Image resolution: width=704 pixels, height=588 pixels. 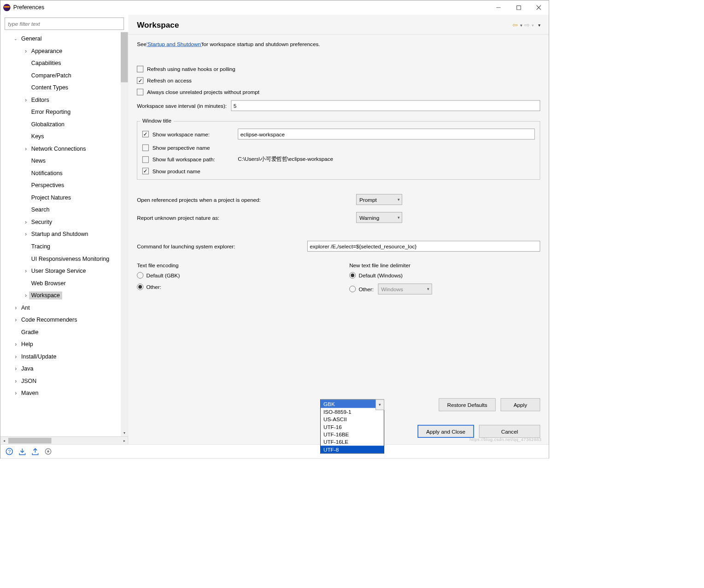 What do you see at coordinates (61, 185) in the screenshot?
I see `tree-node: Perspectives` at bounding box center [61, 185].